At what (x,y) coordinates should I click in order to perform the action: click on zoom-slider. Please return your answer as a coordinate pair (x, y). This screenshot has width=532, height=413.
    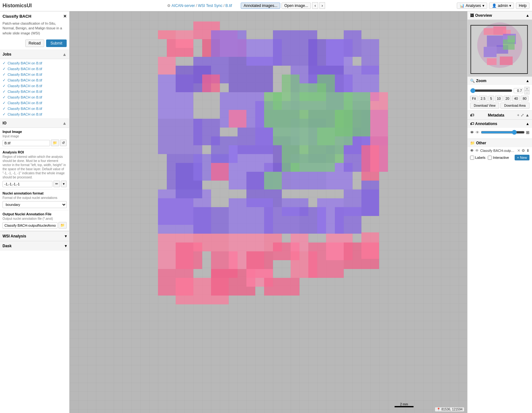
    Looking at the image, I should click on (491, 91).